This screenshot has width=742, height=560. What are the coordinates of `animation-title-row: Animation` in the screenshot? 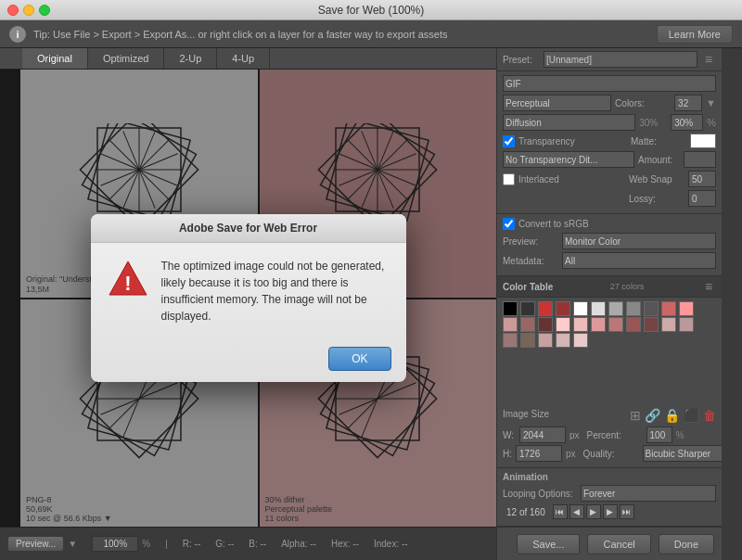 It's located at (609, 477).